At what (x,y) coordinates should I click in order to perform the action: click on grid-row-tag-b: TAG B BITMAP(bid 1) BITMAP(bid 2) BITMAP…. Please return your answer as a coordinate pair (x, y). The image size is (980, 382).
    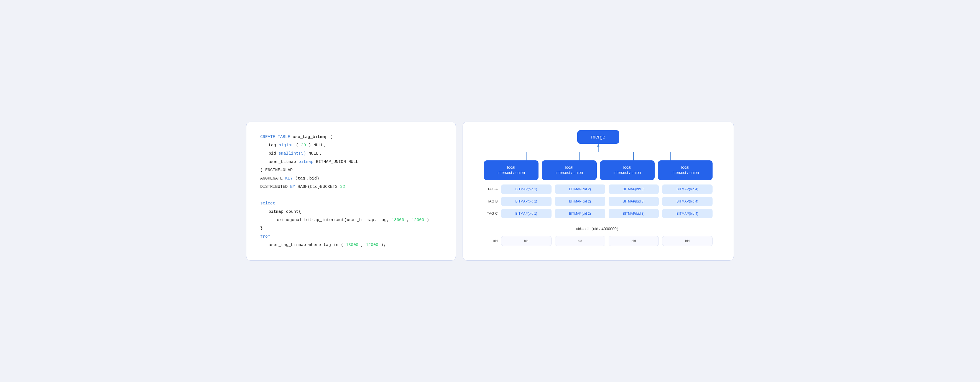
    Looking at the image, I should click on (598, 201).